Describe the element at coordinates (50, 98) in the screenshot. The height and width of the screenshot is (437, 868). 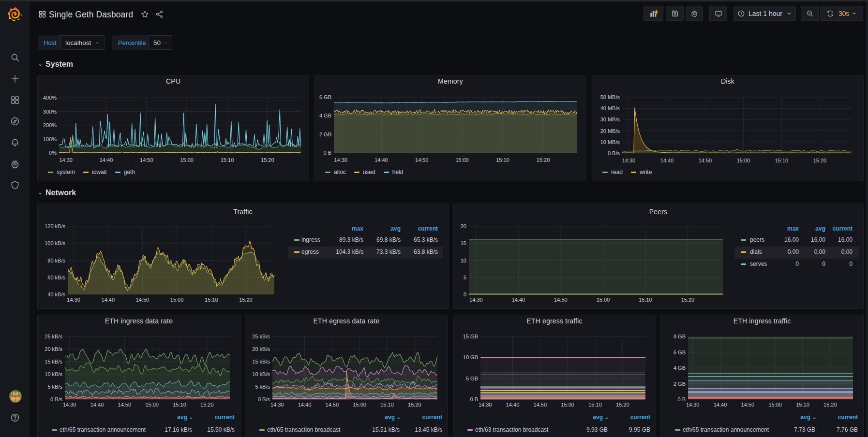
I see `svg-text: 400%` at that location.